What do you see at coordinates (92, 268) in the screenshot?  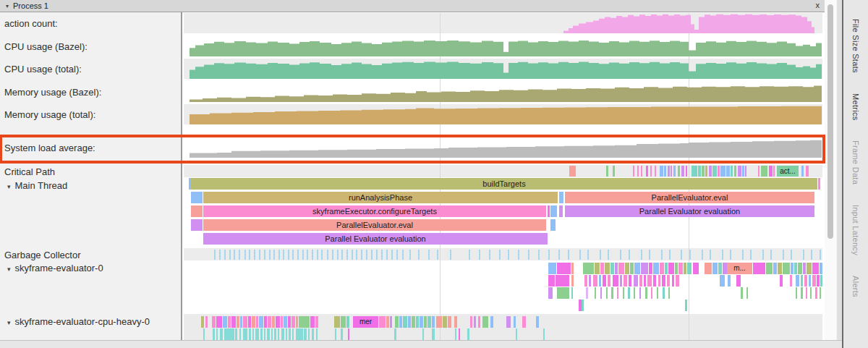 I see `row-label-skyframe-evaluator-0: ▾skyframe-evaluator-0` at bounding box center [92, 268].